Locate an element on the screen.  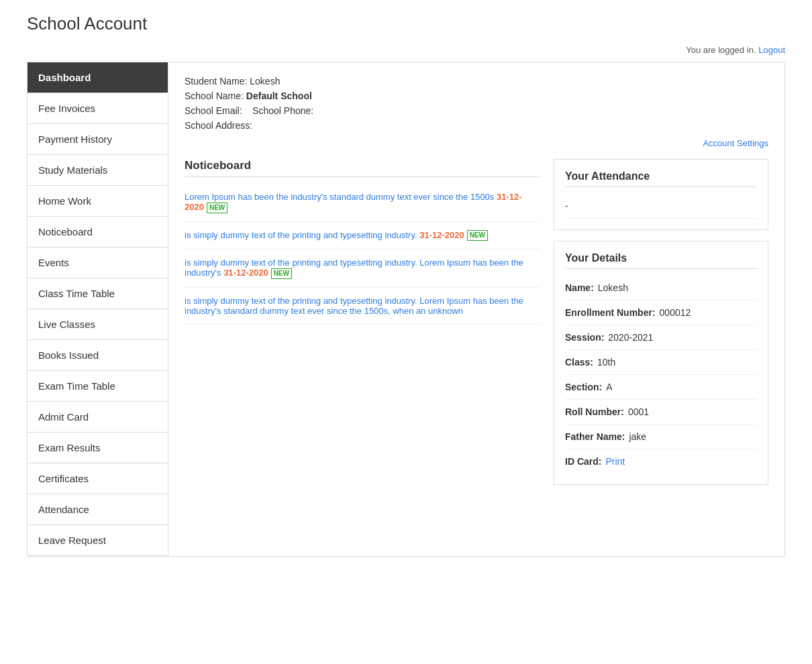
school-email-phone-row: School Email: School Phone: is located at coordinates (476, 111).